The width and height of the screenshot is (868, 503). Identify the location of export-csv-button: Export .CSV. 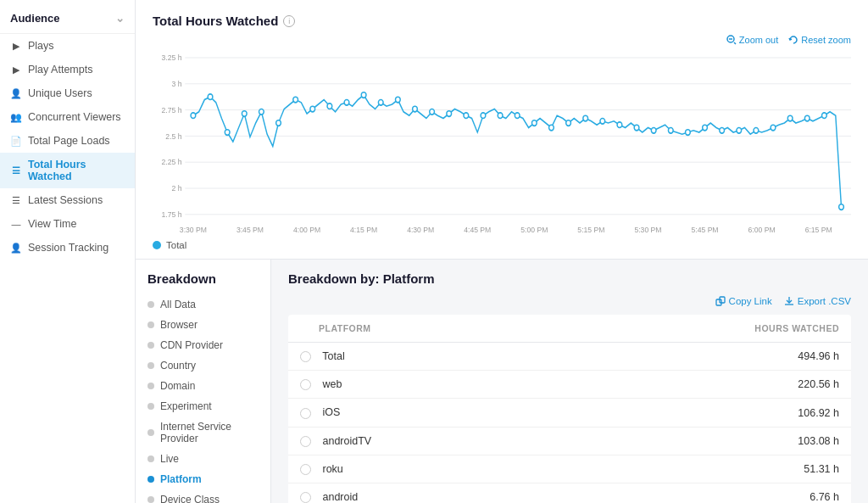
(817, 301).